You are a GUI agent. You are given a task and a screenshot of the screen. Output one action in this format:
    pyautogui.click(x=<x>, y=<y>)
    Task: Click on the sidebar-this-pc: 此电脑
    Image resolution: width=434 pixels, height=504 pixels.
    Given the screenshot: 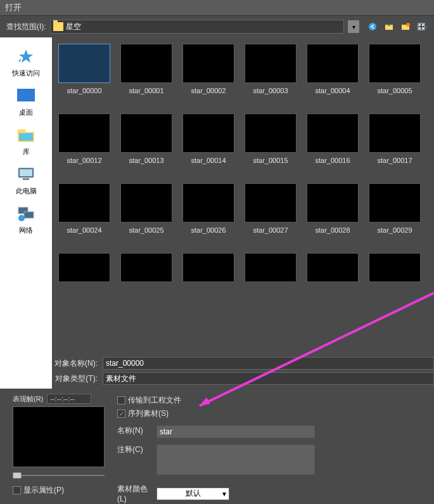 What is the action you would take?
    pyautogui.click(x=27, y=180)
    